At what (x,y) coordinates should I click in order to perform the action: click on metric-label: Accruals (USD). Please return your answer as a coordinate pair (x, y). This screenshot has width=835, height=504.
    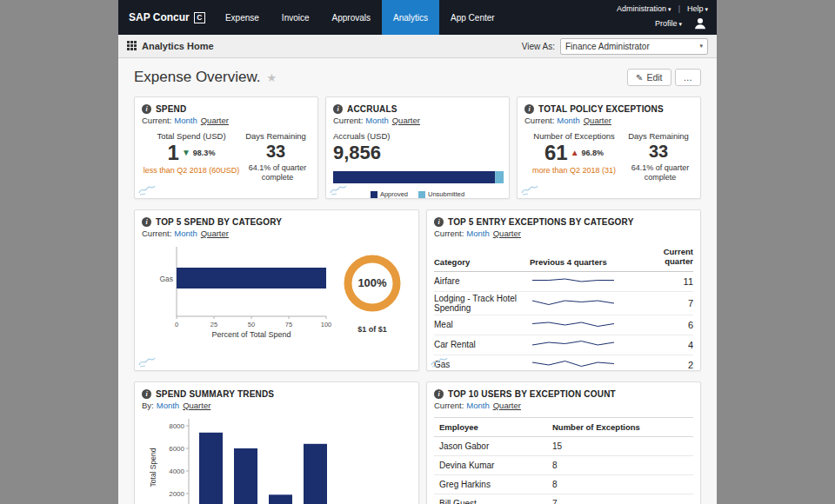
    Looking at the image, I should click on (418, 136).